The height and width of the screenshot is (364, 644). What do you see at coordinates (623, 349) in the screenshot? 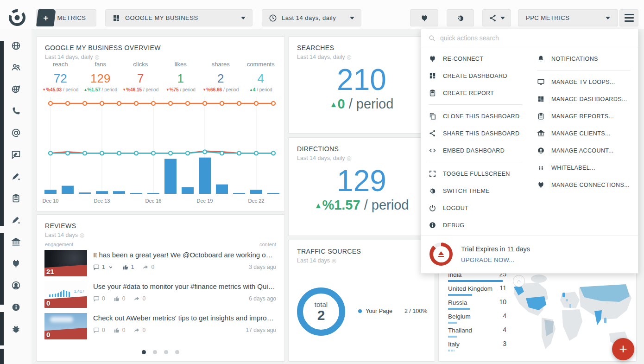
I see `add-widget-fab: +` at bounding box center [623, 349].